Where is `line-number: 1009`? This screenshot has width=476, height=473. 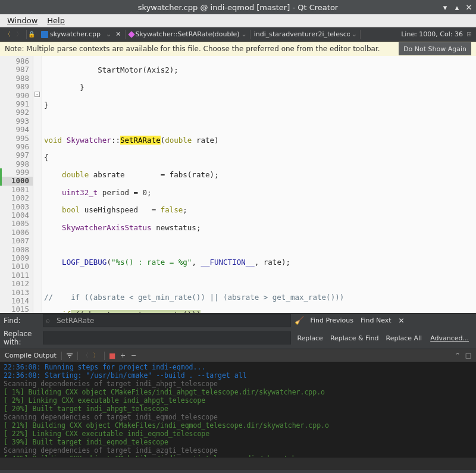
line-number: 1009 is located at coordinates (17, 258).